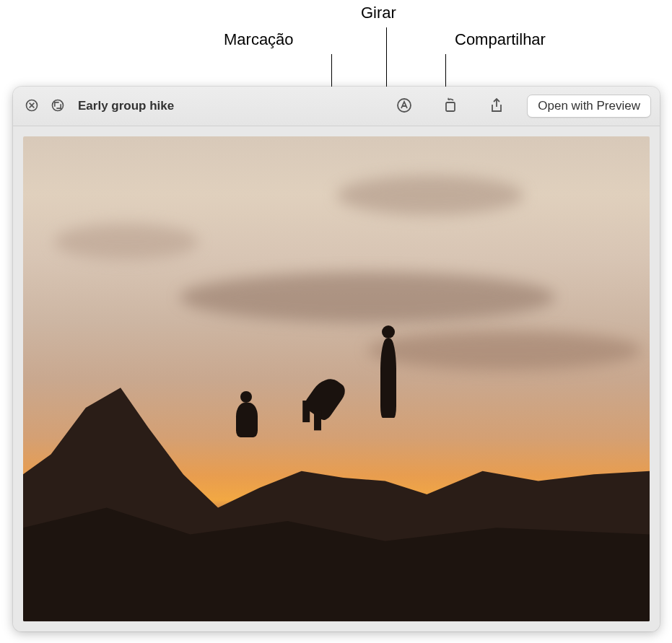 The image size is (672, 643). What do you see at coordinates (126, 106) in the screenshot?
I see `window-title: Early group hike` at bounding box center [126, 106].